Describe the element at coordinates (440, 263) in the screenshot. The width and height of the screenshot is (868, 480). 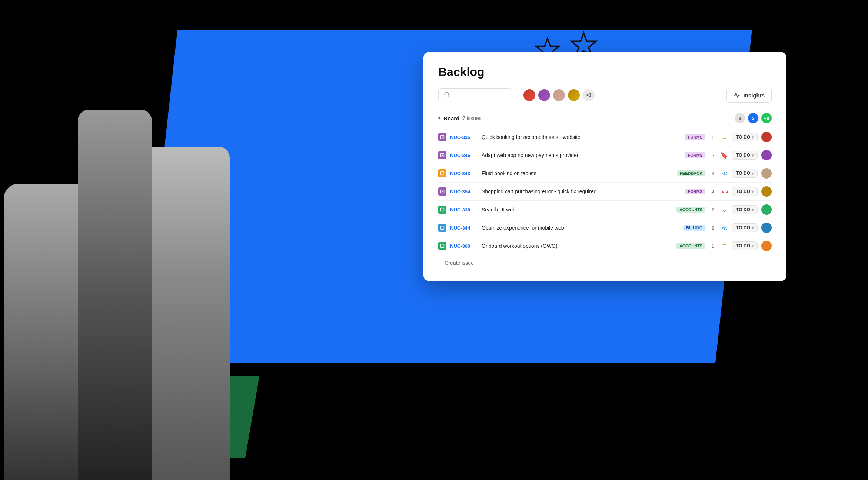
I see `plus-icon: +` at that location.